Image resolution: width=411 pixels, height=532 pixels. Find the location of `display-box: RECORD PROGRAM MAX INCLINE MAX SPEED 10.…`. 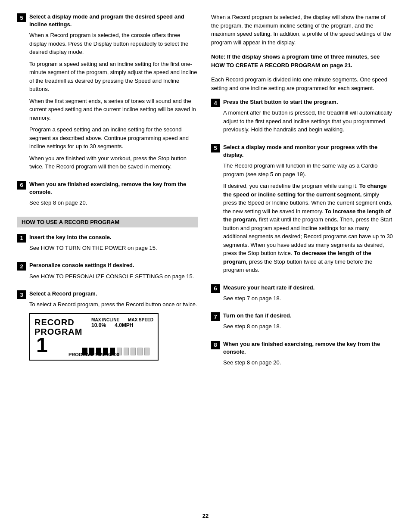

display-box: RECORD PROGRAM MAX INCLINE MAX SPEED 10.… is located at coordinates (94, 337).